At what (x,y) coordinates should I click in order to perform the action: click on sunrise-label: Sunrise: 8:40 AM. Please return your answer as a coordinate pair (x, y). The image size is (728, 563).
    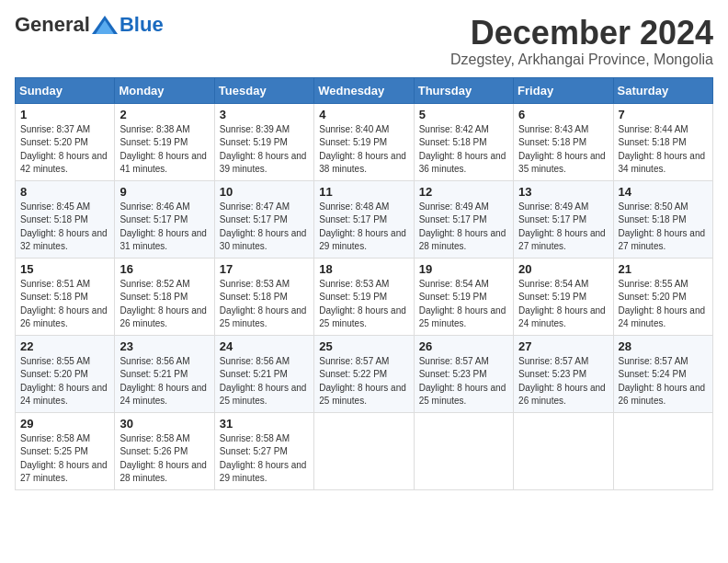
    Looking at the image, I should click on (354, 129).